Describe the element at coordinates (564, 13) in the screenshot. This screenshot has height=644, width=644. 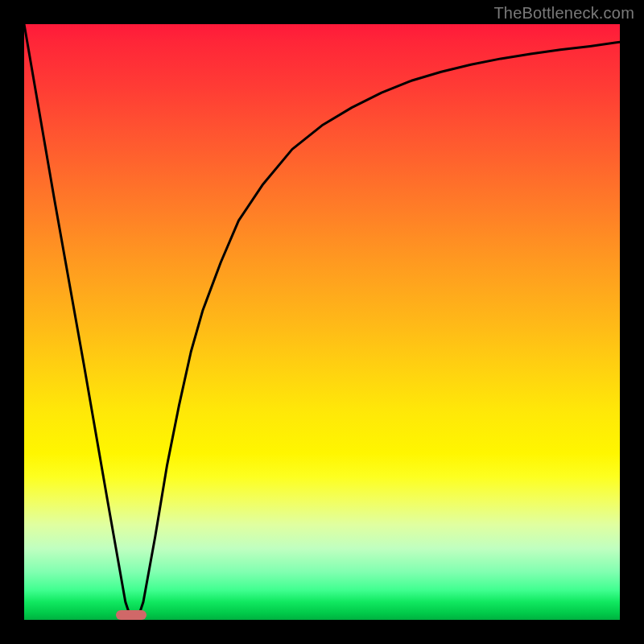
I see `watermark-text: TheBottleneck.com` at that location.